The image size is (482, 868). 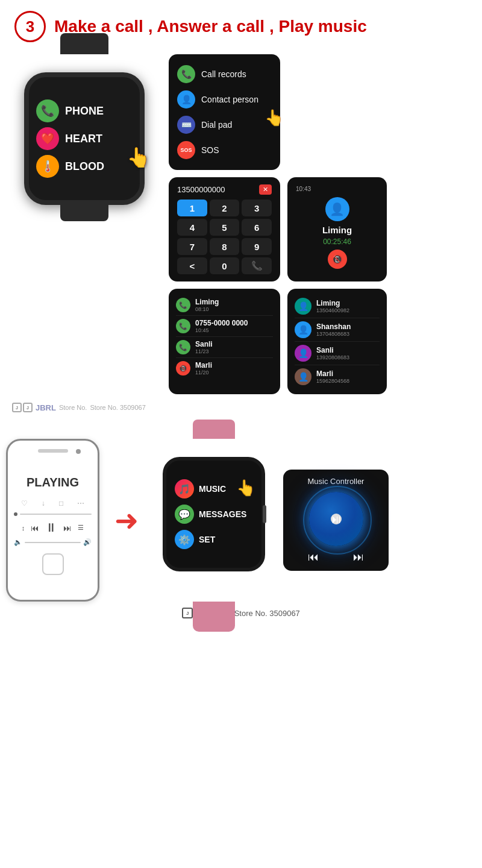 What do you see at coordinates (337, 353) in the screenshot?
I see `list-item: 👤 Sanli 13920808683` at bounding box center [337, 353].